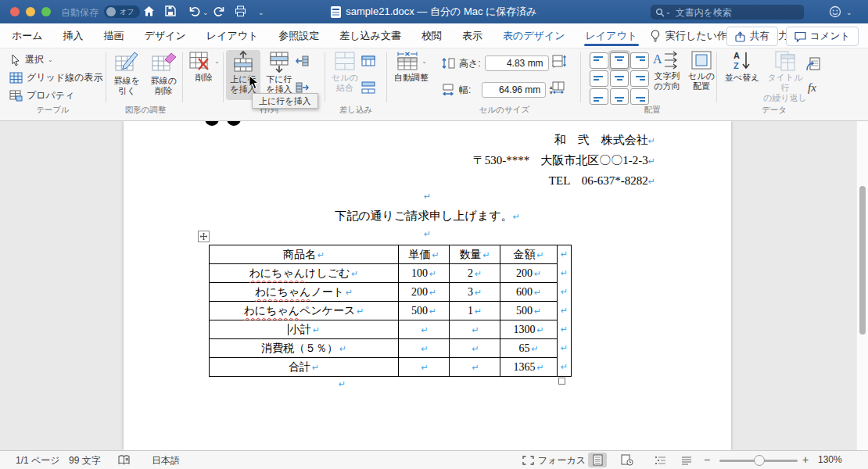 The height and width of the screenshot is (469, 868). What do you see at coordinates (561, 461) in the screenshot?
I see `focus-mode-label: フォーカス` at bounding box center [561, 461].